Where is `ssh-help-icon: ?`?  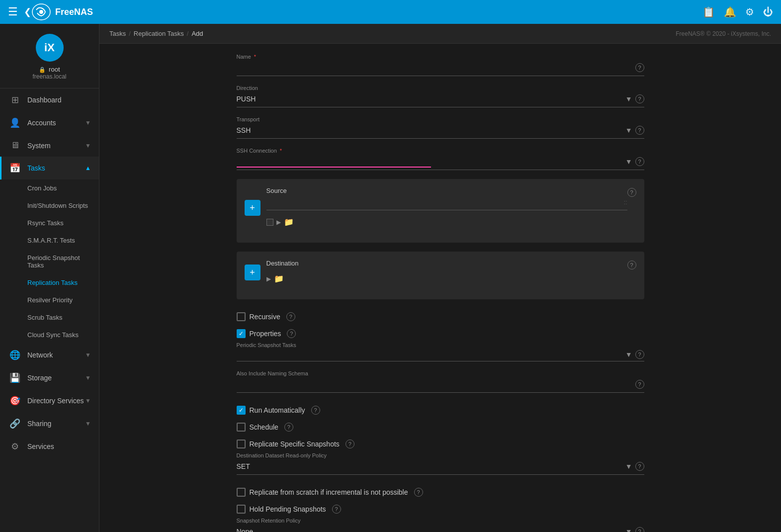
ssh-help-icon: ? is located at coordinates (640, 162).